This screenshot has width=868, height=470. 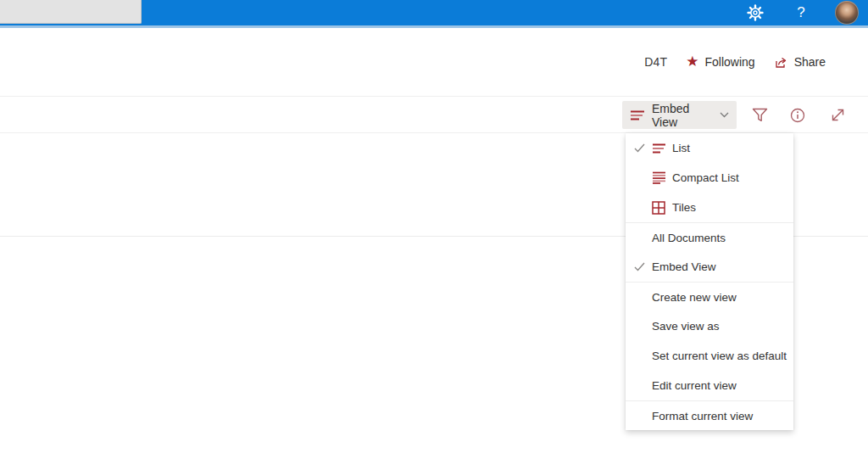 What do you see at coordinates (847, 13) in the screenshot?
I see `user-avatar` at bounding box center [847, 13].